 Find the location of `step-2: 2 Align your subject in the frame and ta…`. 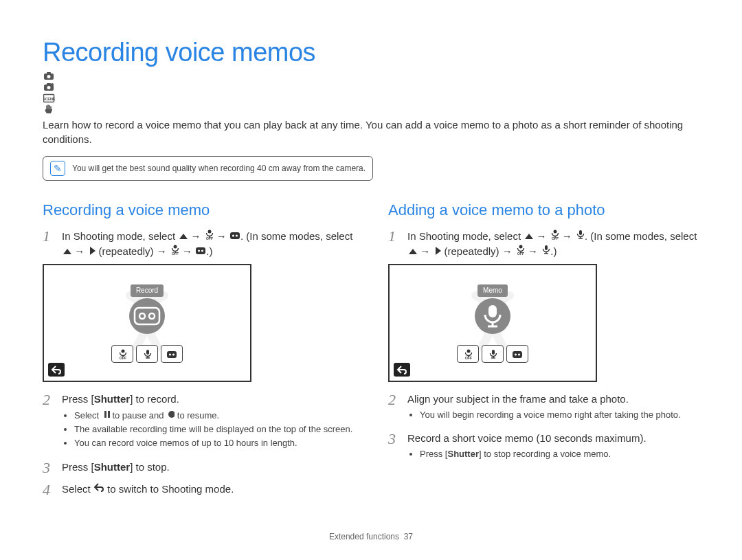

step-2: 2 Align your subject in the frame and ta… is located at coordinates (544, 408).